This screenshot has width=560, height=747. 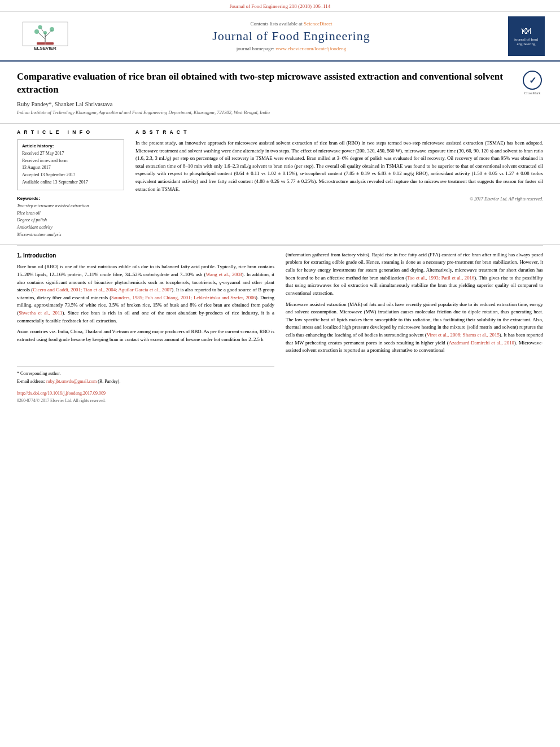 What do you see at coordinates (71, 168) in the screenshot?
I see `article-dates: Received 27 May 2017 Received in revised…` at bounding box center [71, 168].